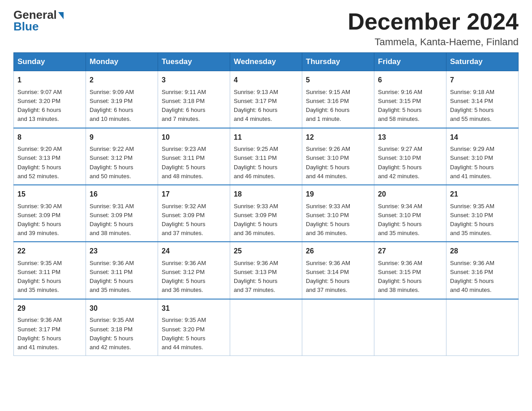 The image size is (532, 411). I want to click on daylight2: and 50 minutes., so click(110, 176).